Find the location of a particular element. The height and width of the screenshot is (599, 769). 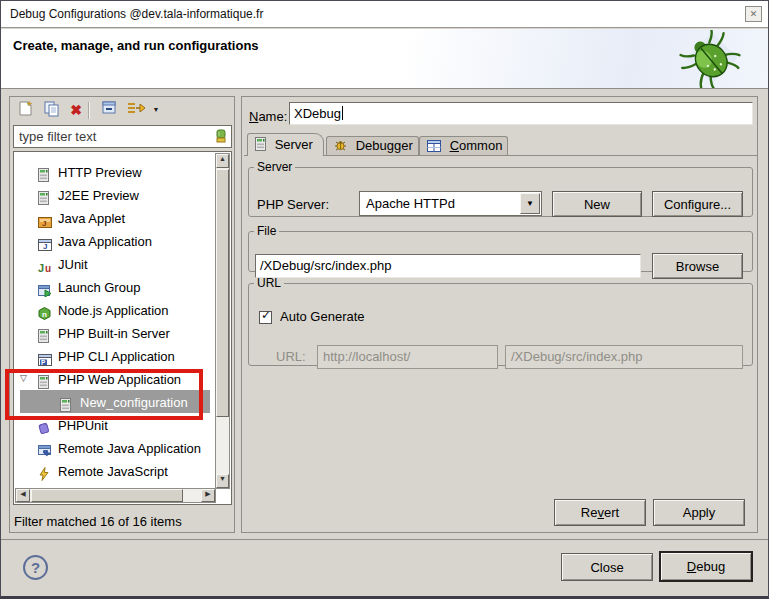

phpunit-icon is located at coordinates (44, 426).